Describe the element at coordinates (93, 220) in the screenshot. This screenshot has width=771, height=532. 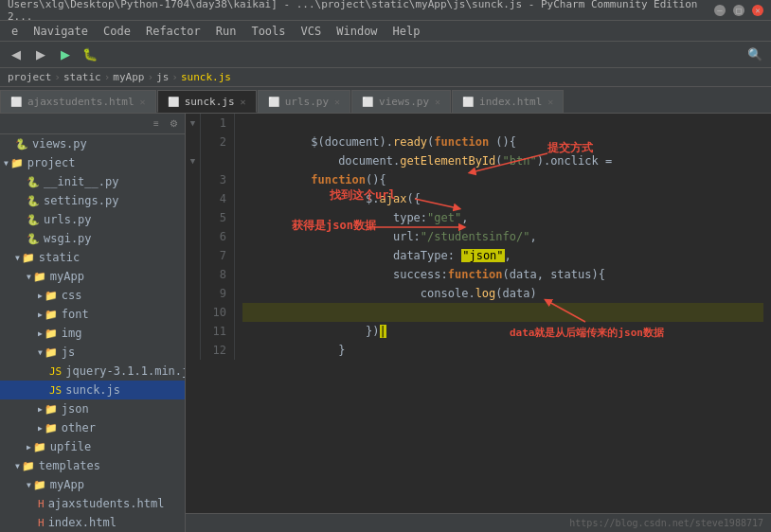
I see `sidebar-item-urls: 🐍 urls.py` at that location.